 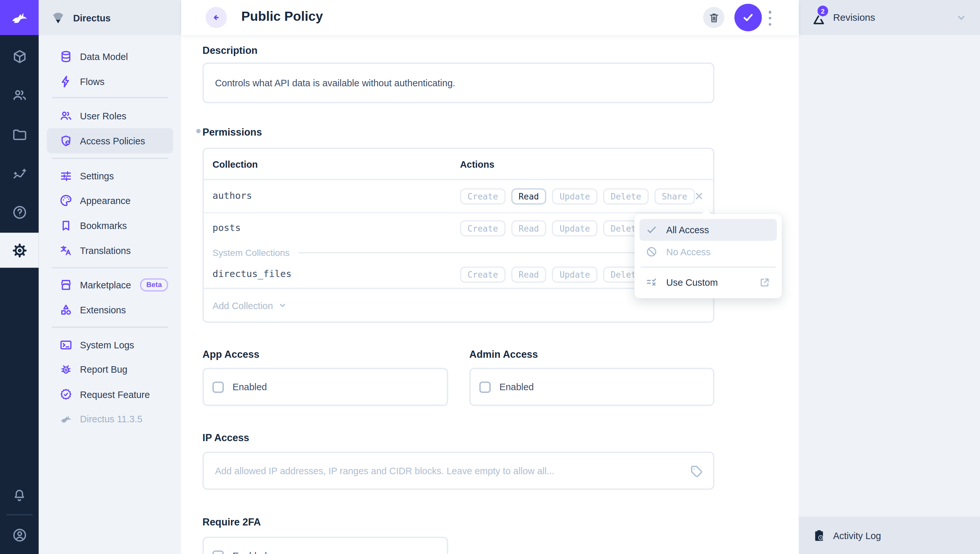 What do you see at coordinates (675, 196) in the screenshot?
I see `action-chip-share: Share` at bounding box center [675, 196].